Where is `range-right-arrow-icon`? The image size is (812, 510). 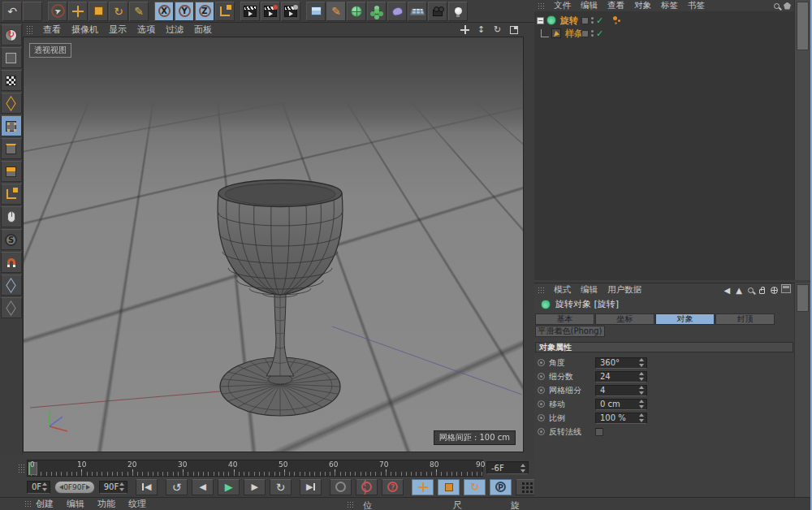
range-right-arrow-icon is located at coordinates (88, 487).